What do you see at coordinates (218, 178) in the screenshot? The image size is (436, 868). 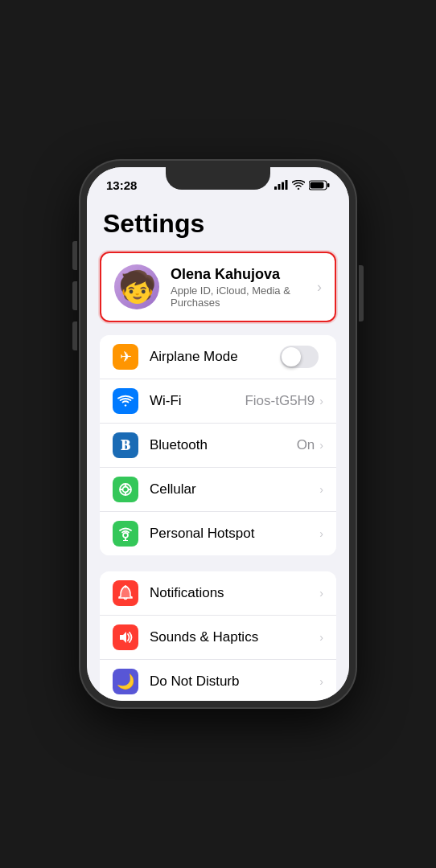 I see `notch` at bounding box center [218, 178].